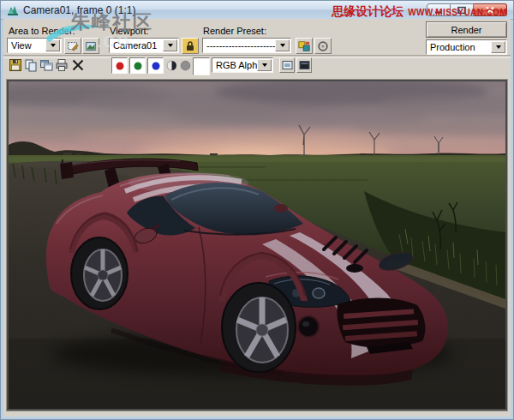 This screenshot has width=514, height=420. I want to click on render-mode-value: Production, so click(461, 47).